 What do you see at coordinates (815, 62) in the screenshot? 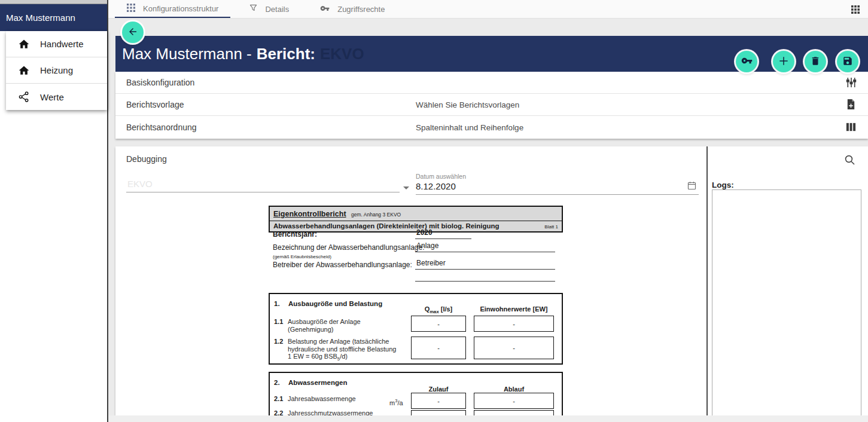
I see `trash-icon` at bounding box center [815, 62].